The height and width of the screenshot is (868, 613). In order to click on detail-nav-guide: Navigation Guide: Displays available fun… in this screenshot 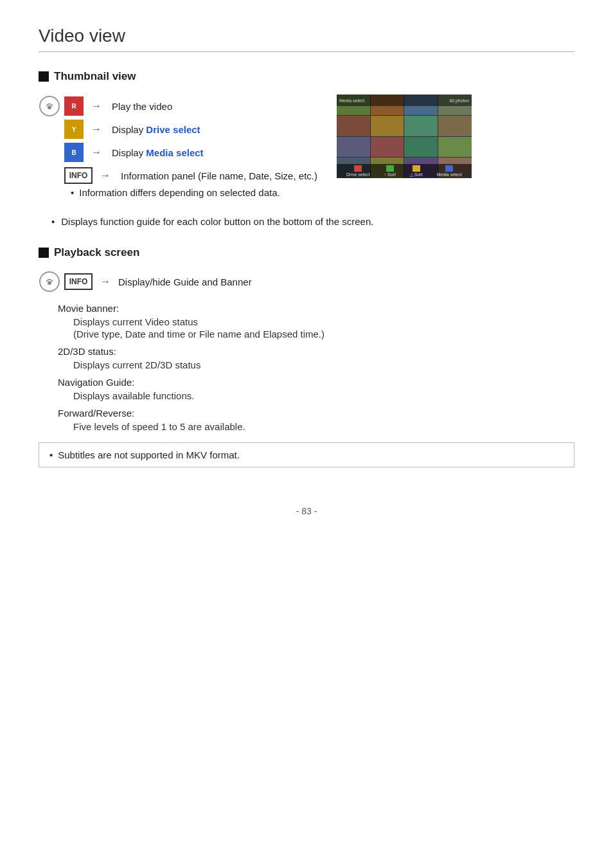, I will do `click(316, 389)`.